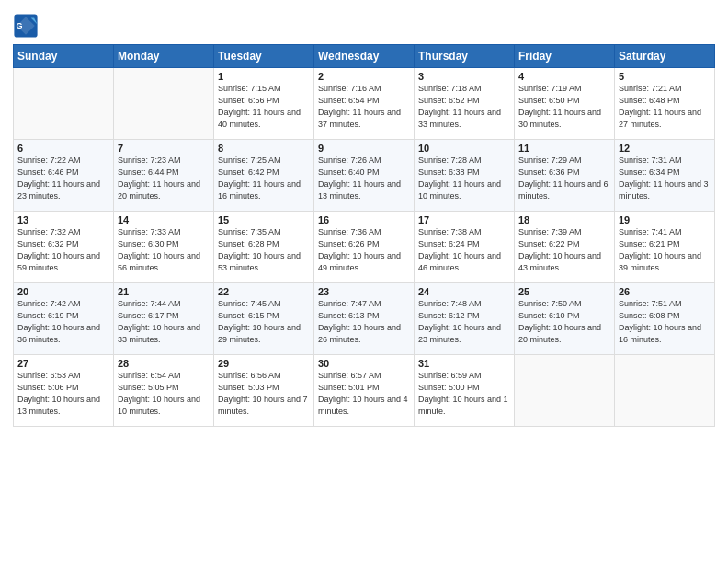 The image size is (728, 563). I want to click on day-number: 23, so click(364, 292).